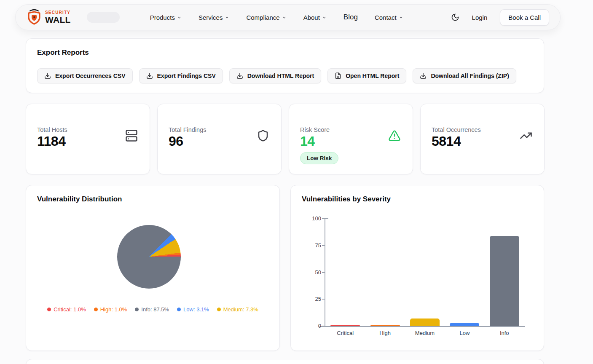  What do you see at coordinates (455, 17) in the screenshot?
I see `moon-icon` at bounding box center [455, 17].